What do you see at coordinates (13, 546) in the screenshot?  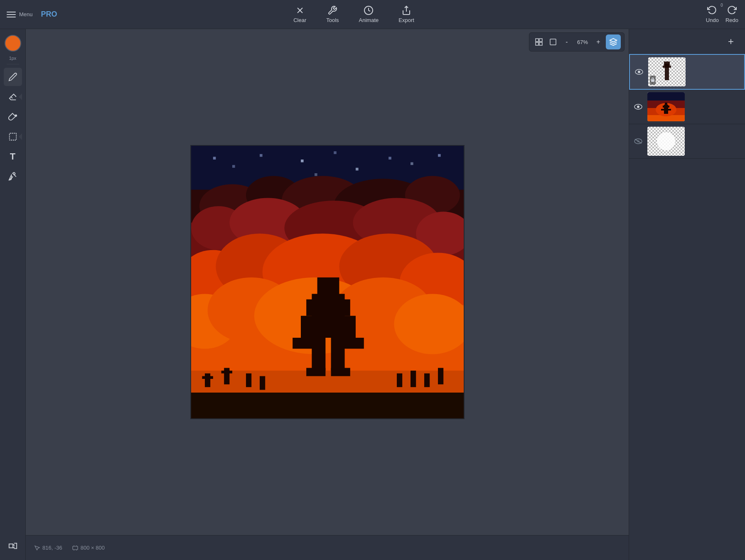 I see `canvas-resize-tool` at bounding box center [13, 546].